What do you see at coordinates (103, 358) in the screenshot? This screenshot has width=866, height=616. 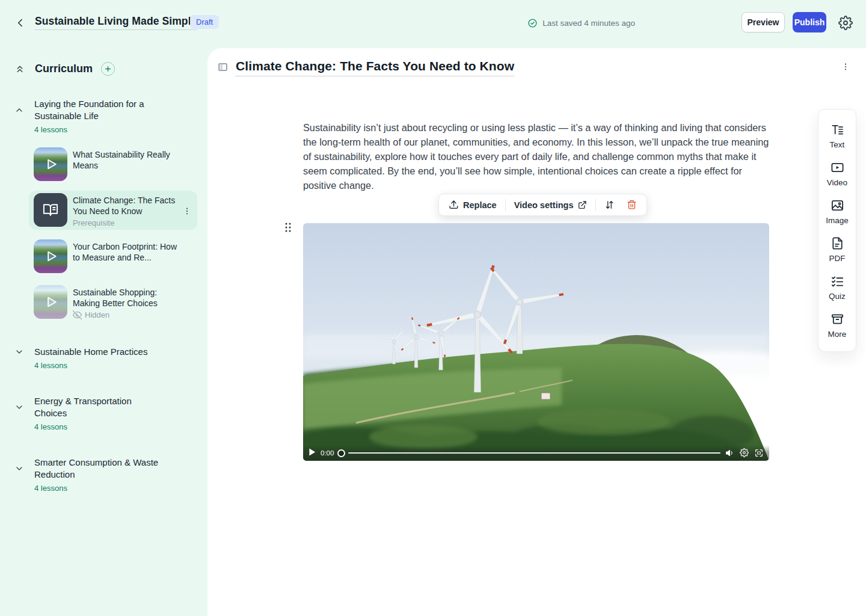 I see `curriculum-section: Sustainable Home Practices 4 lessons` at bounding box center [103, 358].